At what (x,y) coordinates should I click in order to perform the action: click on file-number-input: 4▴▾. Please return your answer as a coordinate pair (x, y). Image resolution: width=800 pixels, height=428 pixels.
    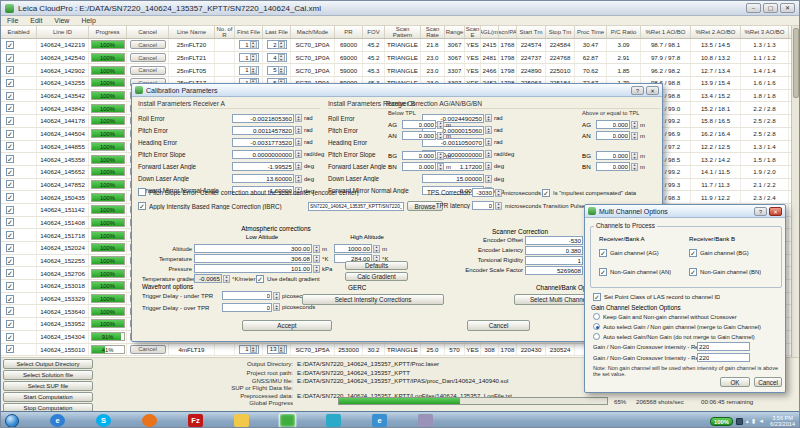
    Looking at the image, I should click on (277, 58).